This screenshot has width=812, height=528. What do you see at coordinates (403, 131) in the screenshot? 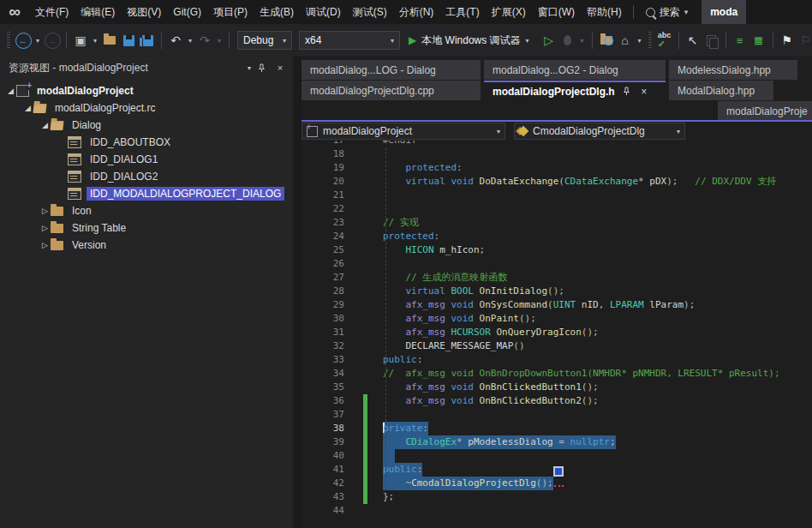
I see `project-scope-dropdown: modalDialogProject ▾` at bounding box center [403, 131].